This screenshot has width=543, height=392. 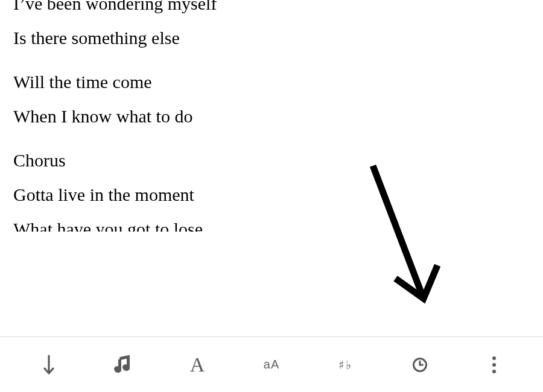 I want to click on lyrics-line: When I know what to do, so click(x=272, y=116).